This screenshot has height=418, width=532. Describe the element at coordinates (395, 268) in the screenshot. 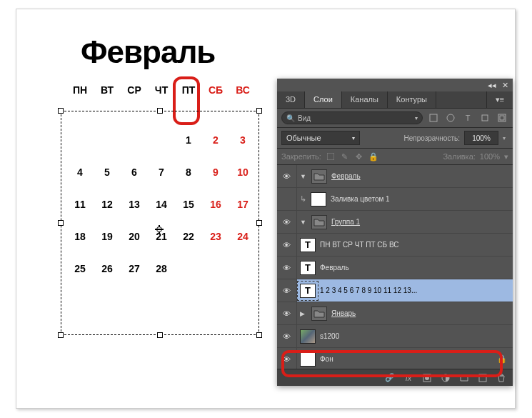

I see `layer-text-february: 👁 TФевраль` at that location.